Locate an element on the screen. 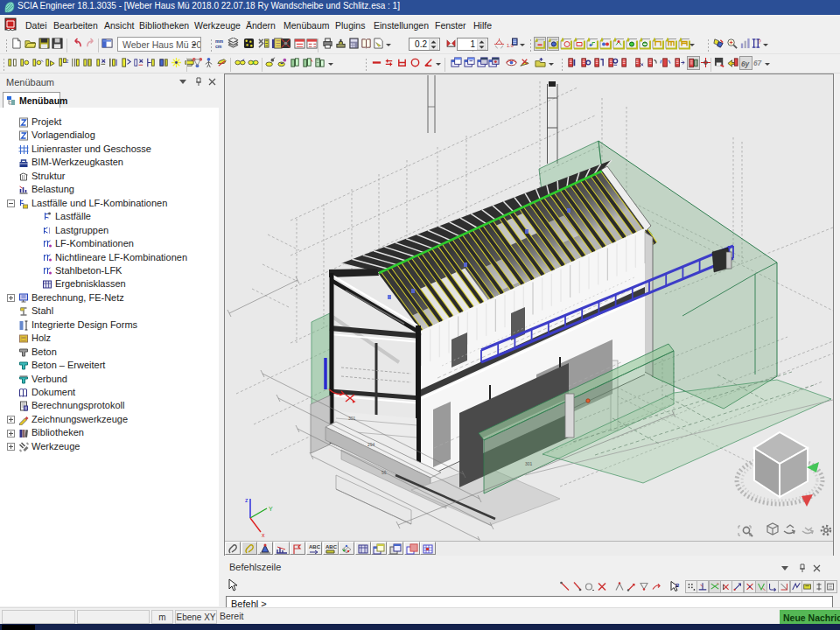  svg-text: R is located at coordinates (677, 585).